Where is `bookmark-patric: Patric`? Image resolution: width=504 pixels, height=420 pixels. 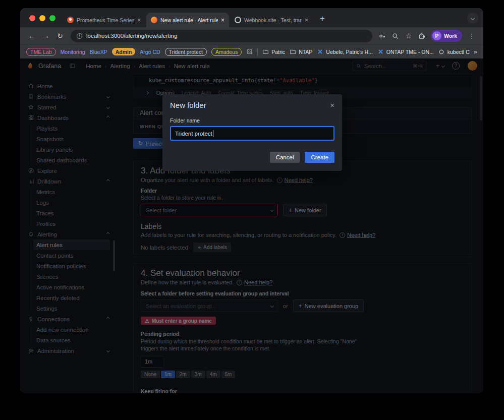
bookmark-patric: Patric is located at coordinates (273, 51).